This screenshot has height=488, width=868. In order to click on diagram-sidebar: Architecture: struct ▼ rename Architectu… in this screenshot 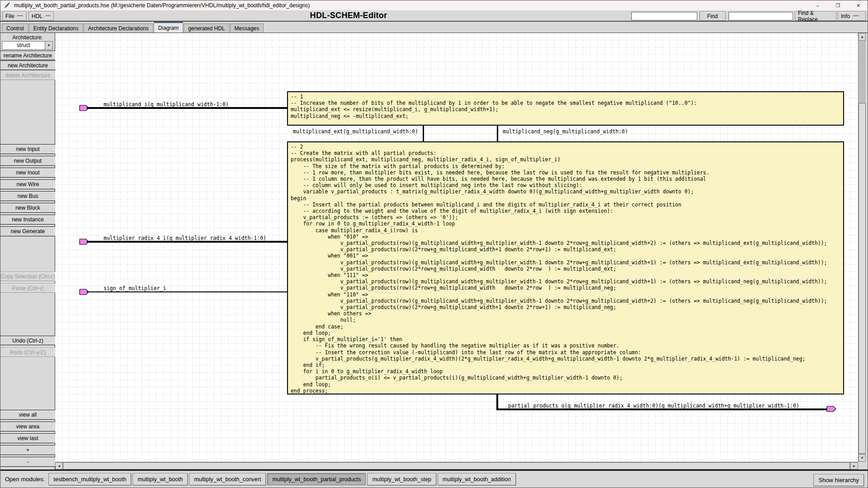, I will do `click(28, 251)`.